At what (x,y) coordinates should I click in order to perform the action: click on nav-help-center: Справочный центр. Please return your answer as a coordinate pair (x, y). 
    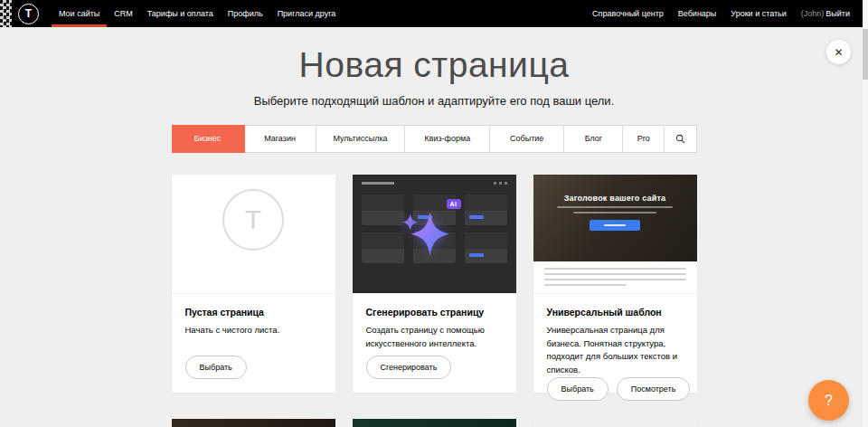
    Looking at the image, I should click on (627, 14).